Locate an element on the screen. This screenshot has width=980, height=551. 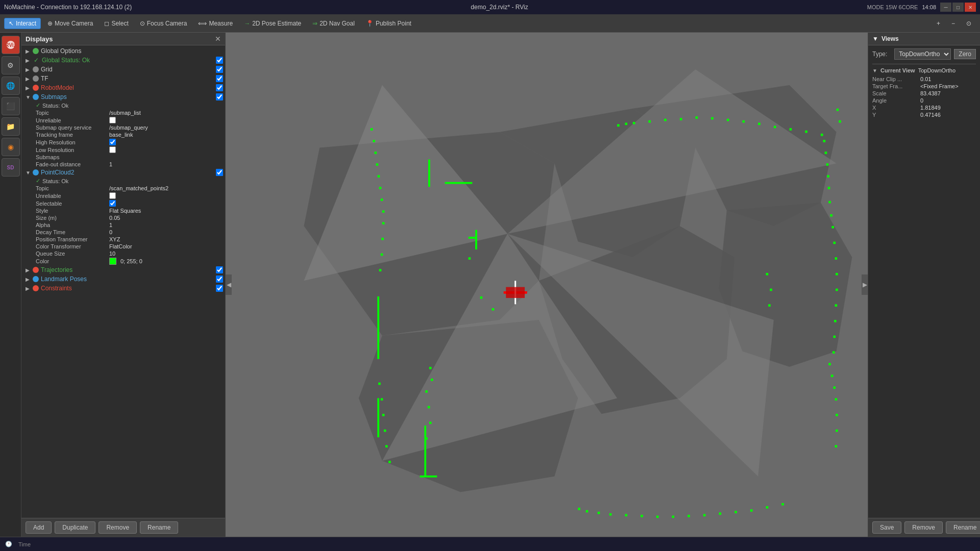
pointcloud2-checkbox is located at coordinates (219, 172).